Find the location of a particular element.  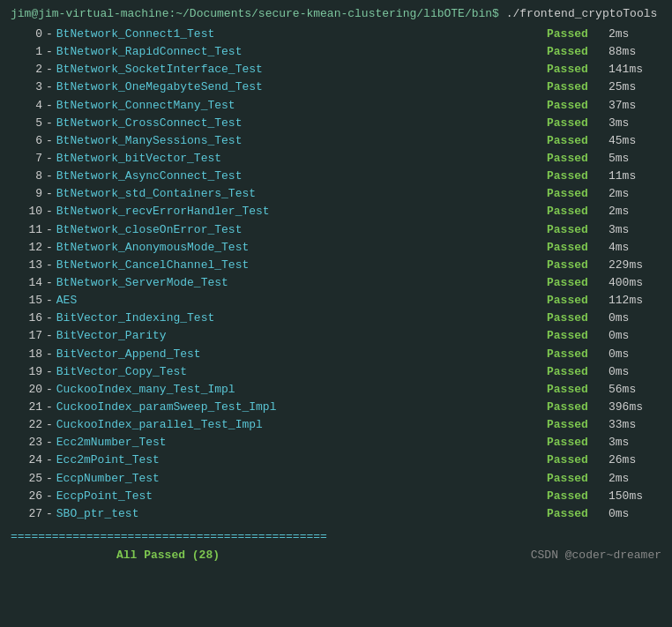

test-number: 16 is located at coordinates (26, 318).